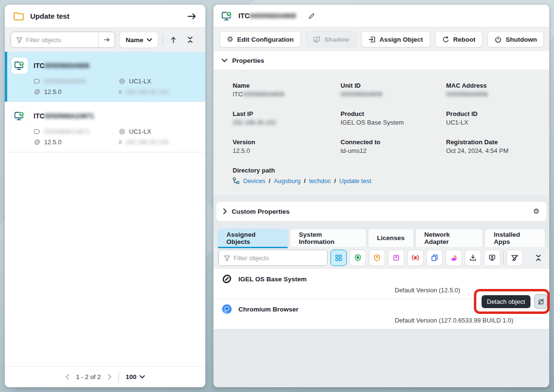 The image size is (554, 392). Describe the element at coordinates (227, 309) in the screenshot. I see `chromium-logo-icon` at that location.